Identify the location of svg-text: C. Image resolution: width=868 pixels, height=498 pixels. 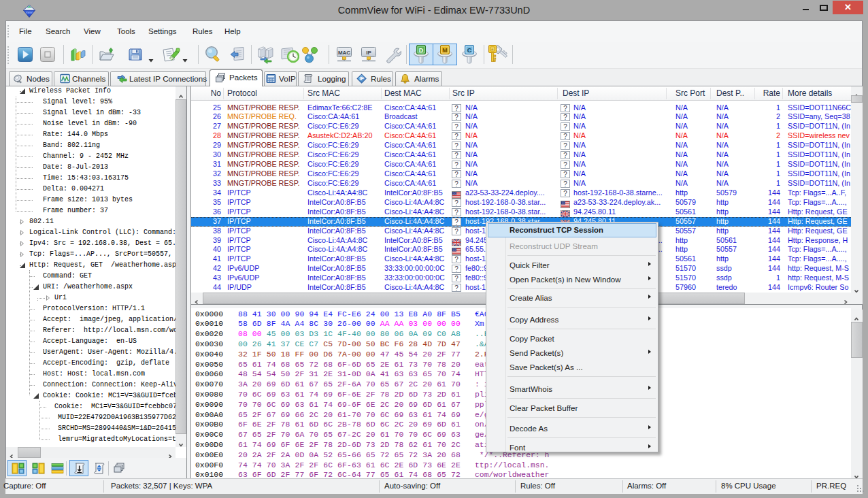
(469, 50).